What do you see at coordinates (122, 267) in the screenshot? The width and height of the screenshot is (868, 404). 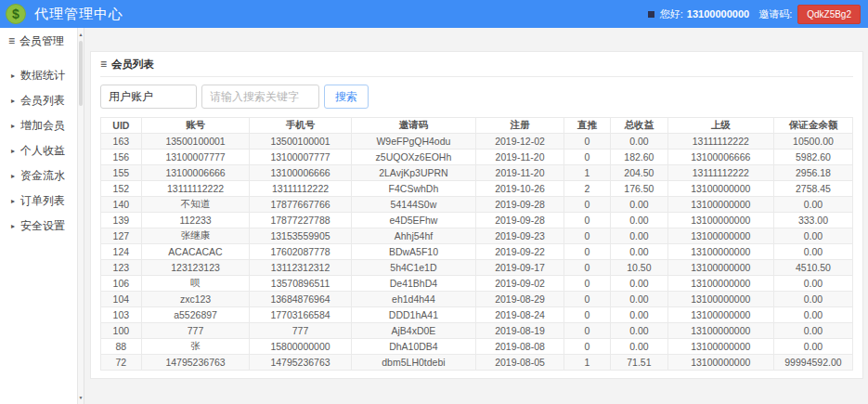 I see `table-cell: 123` at bounding box center [122, 267].